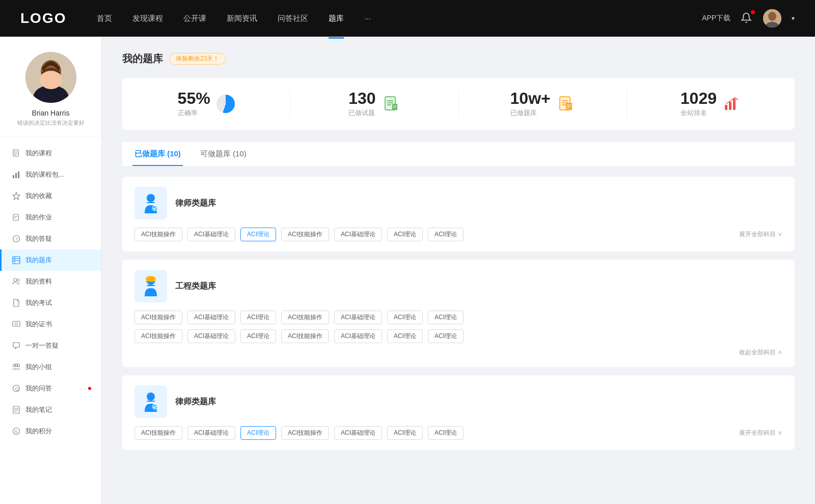 This screenshot has width=815, height=504. I want to click on menu-favorites: 我的收藏, so click(51, 196).